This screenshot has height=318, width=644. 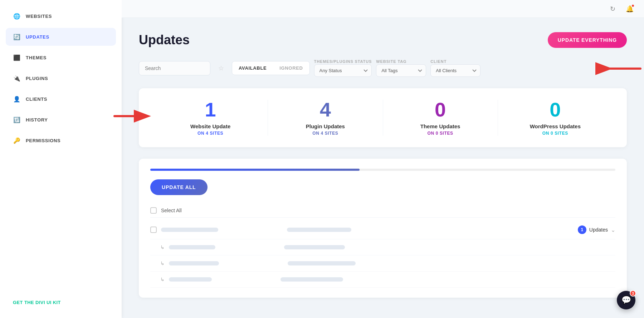 I want to click on star-filter-button: ☆, so click(x=221, y=68).